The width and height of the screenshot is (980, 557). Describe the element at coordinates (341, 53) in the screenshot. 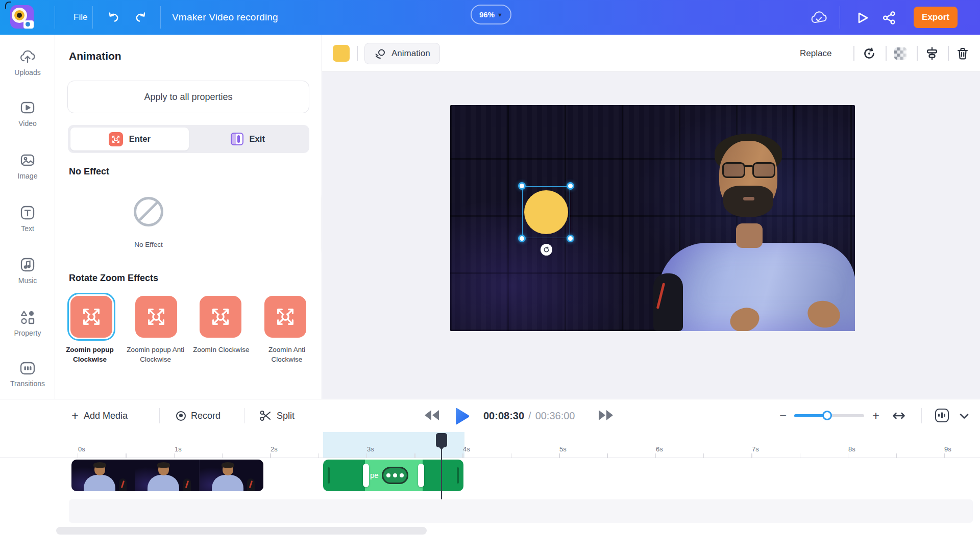

I see `fill-color-swatch` at that location.